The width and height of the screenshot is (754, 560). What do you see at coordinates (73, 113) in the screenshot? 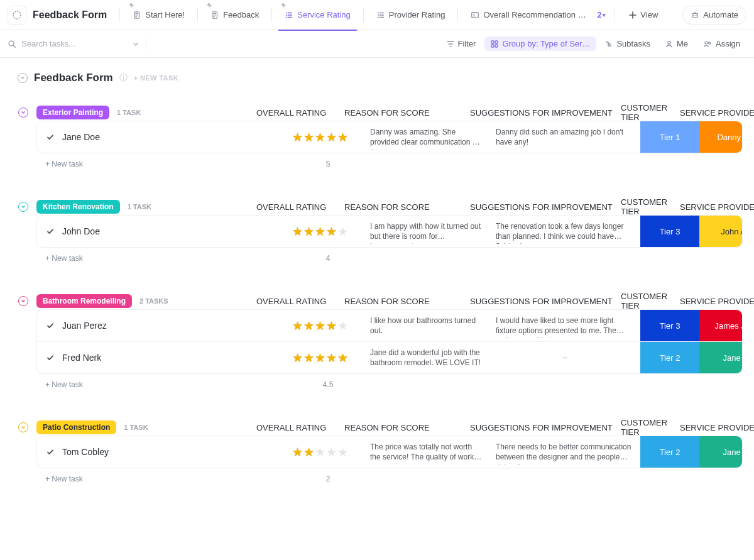
I see `group-badge: Exterior Painting` at bounding box center [73, 113].